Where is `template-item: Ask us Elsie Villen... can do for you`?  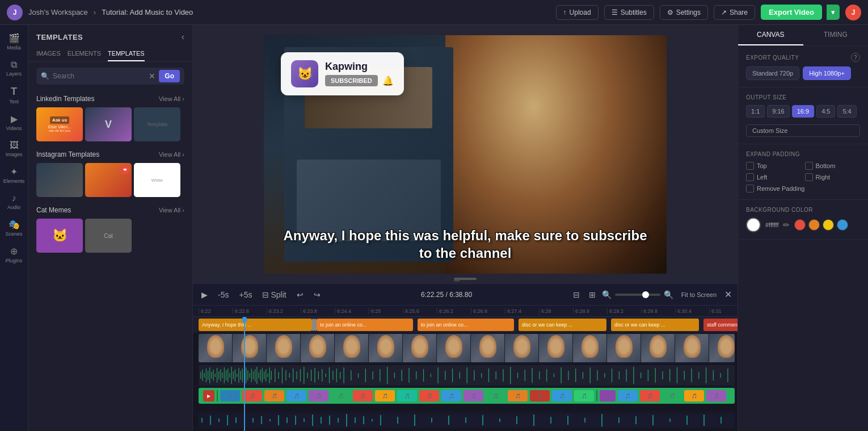
template-item: Ask us Elsie Villen... can do for you is located at coordinates (60, 124).